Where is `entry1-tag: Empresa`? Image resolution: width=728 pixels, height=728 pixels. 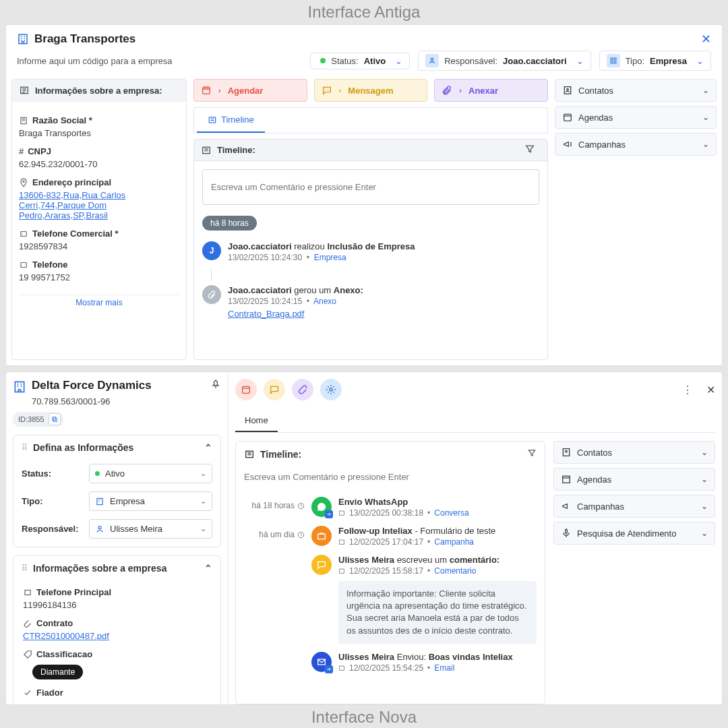 entry1-tag: Empresa is located at coordinates (330, 257).